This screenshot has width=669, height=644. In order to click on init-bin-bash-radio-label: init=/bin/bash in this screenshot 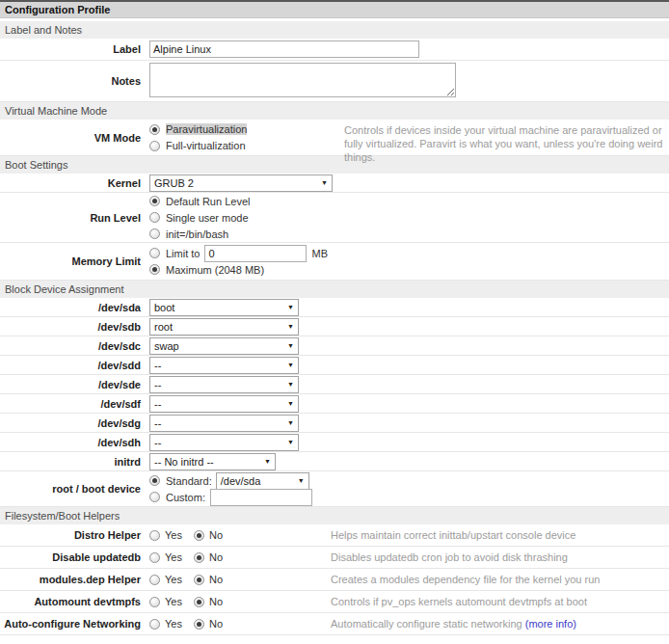, I will do `click(197, 234)`.